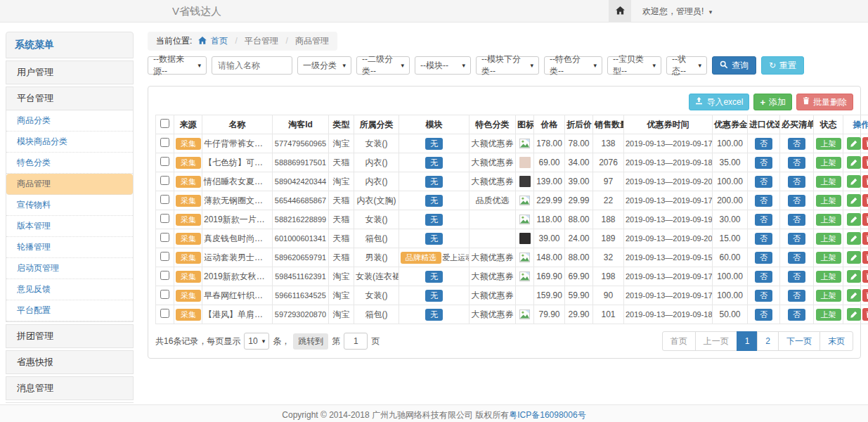 The image size is (868, 422). What do you see at coordinates (164, 124) in the screenshot?
I see `select-all-checkbox` at bounding box center [164, 124].